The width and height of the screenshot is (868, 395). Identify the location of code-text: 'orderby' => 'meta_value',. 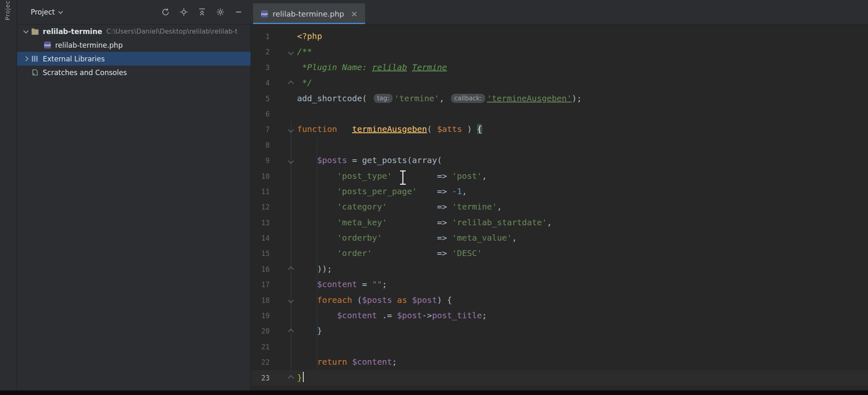
(407, 238).